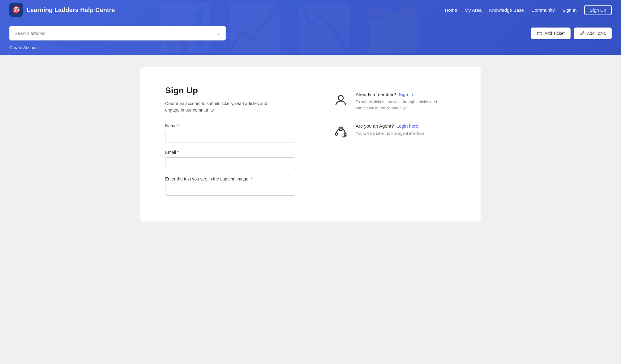  I want to click on header-top: 🎯 Learning Ladders Help Centre Home My A…, so click(310, 10).